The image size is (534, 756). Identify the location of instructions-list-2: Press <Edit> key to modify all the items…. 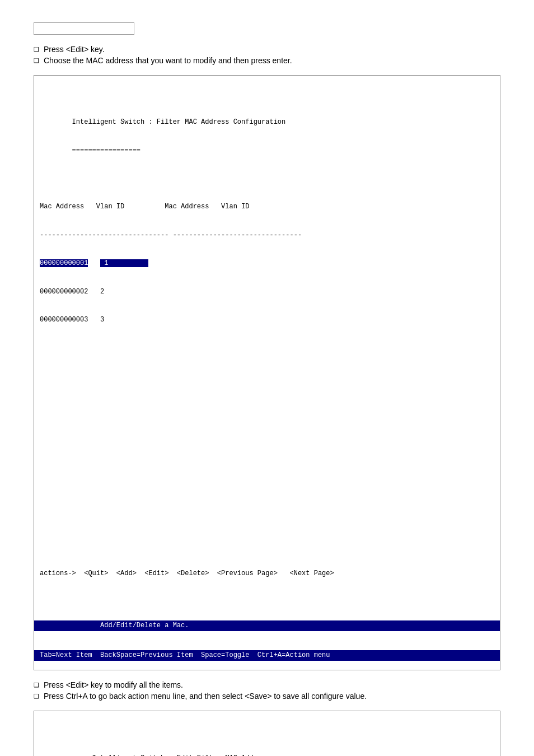
(267, 690).